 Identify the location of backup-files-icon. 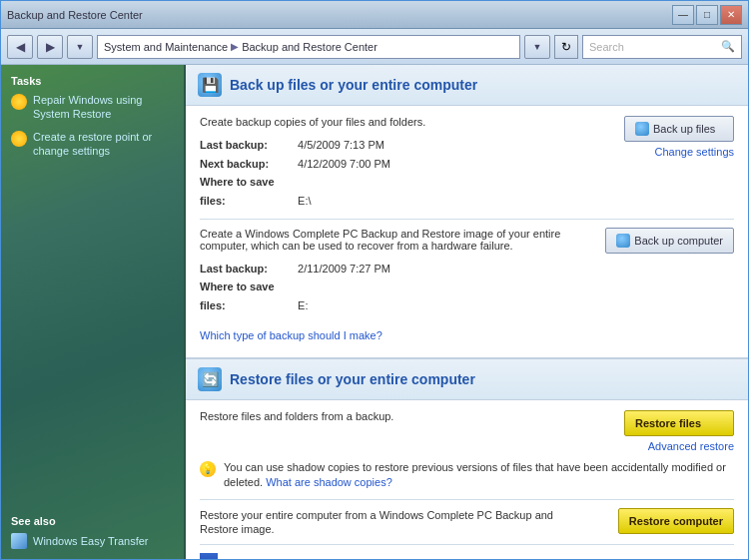
(642, 129).